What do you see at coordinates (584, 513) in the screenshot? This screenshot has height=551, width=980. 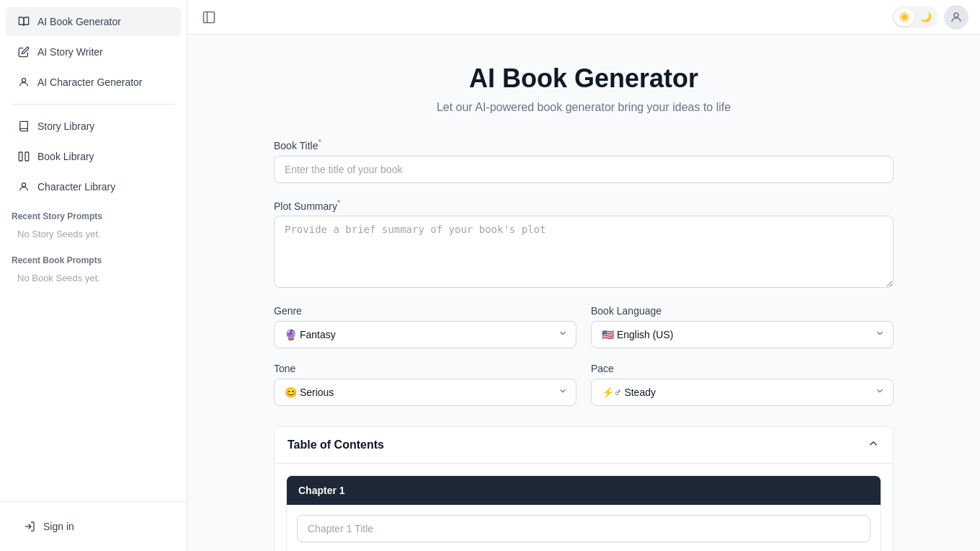 I see `chapter-1-card: Chapter 1` at bounding box center [584, 513].